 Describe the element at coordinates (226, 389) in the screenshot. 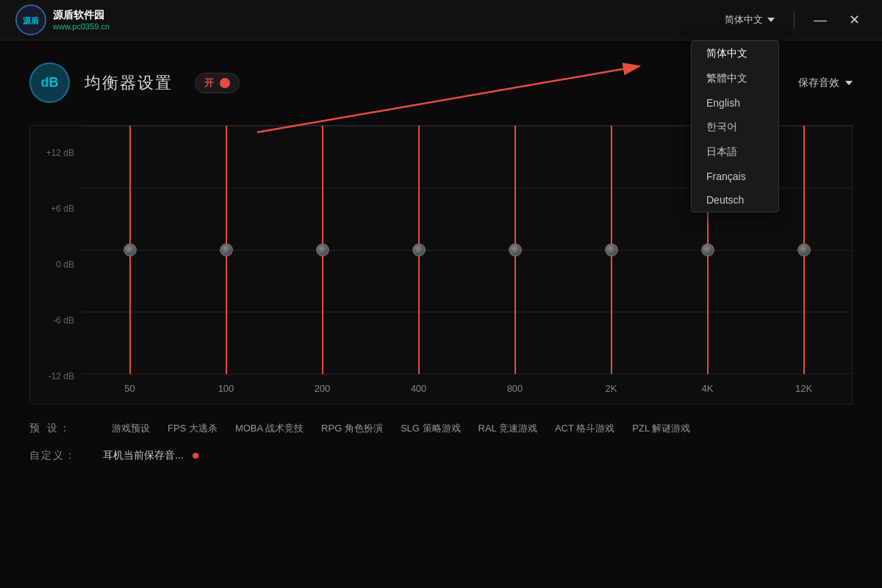

I see `freq-label-100: 100` at that location.